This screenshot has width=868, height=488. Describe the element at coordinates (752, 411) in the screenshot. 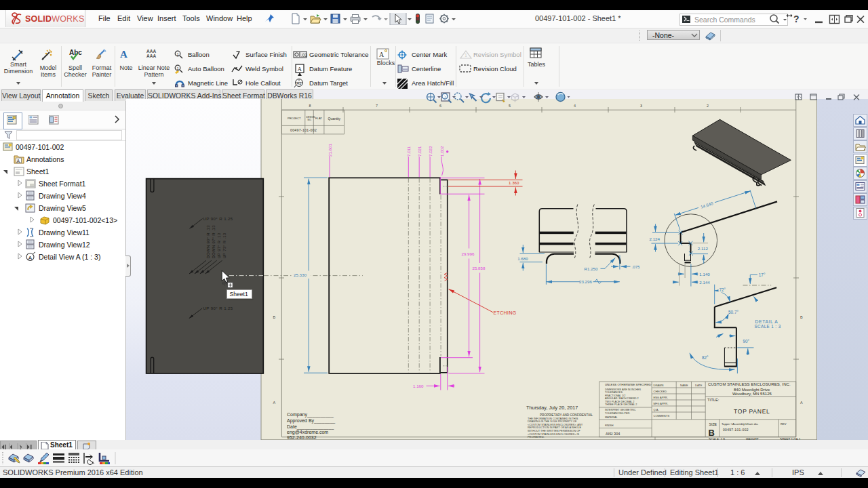

I see `svg-text: TOP PANEL` at that location.